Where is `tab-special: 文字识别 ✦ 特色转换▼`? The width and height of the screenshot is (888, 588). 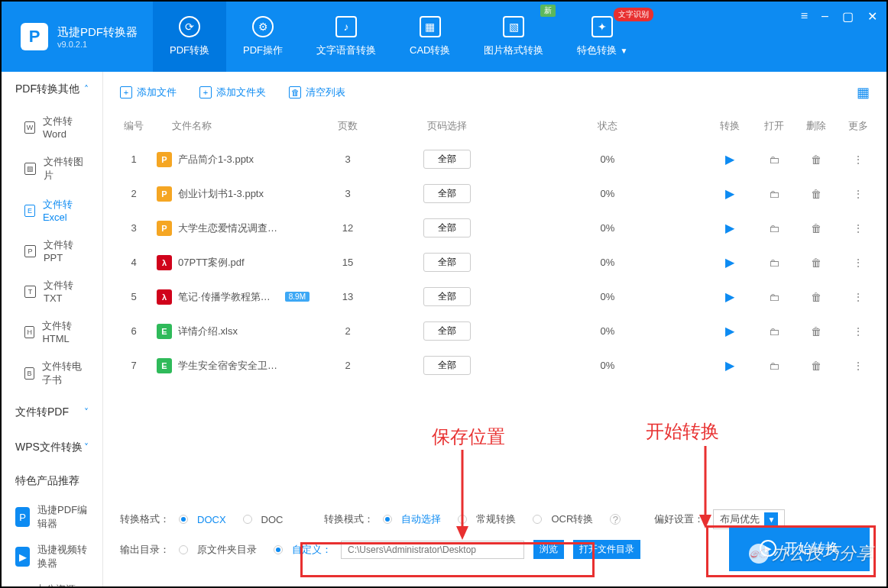 tab-special: 文字识别 ✦ 特色转换▼ is located at coordinates (602, 37).